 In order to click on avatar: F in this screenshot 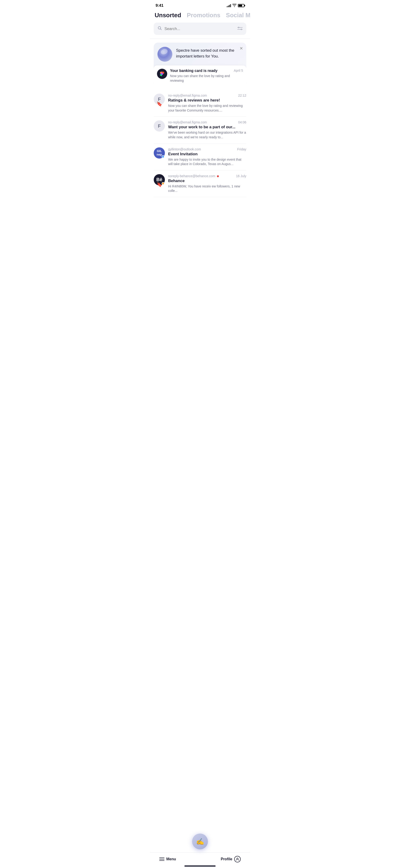, I will do `click(160, 126)`.